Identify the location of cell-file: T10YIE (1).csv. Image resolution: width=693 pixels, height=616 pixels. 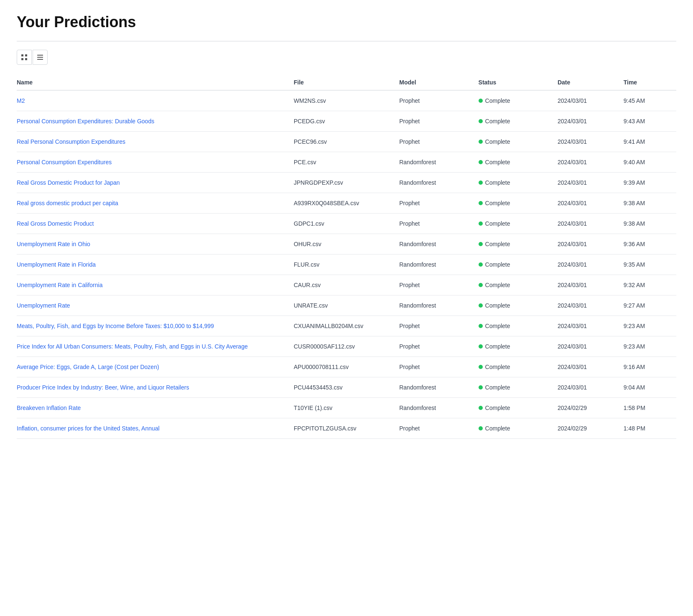
(346, 408).